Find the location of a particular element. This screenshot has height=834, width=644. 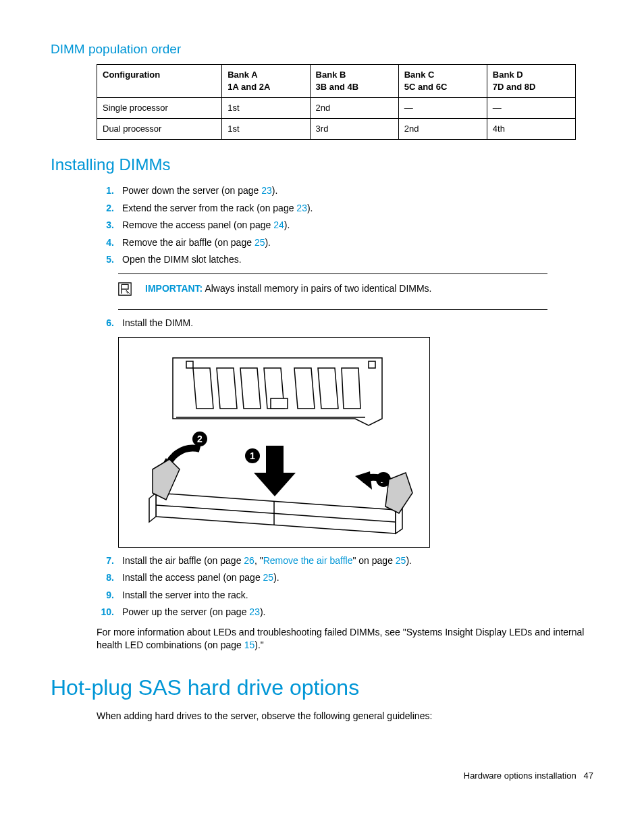

footer-section: Hardware options installation is located at coordinates (520, 775).